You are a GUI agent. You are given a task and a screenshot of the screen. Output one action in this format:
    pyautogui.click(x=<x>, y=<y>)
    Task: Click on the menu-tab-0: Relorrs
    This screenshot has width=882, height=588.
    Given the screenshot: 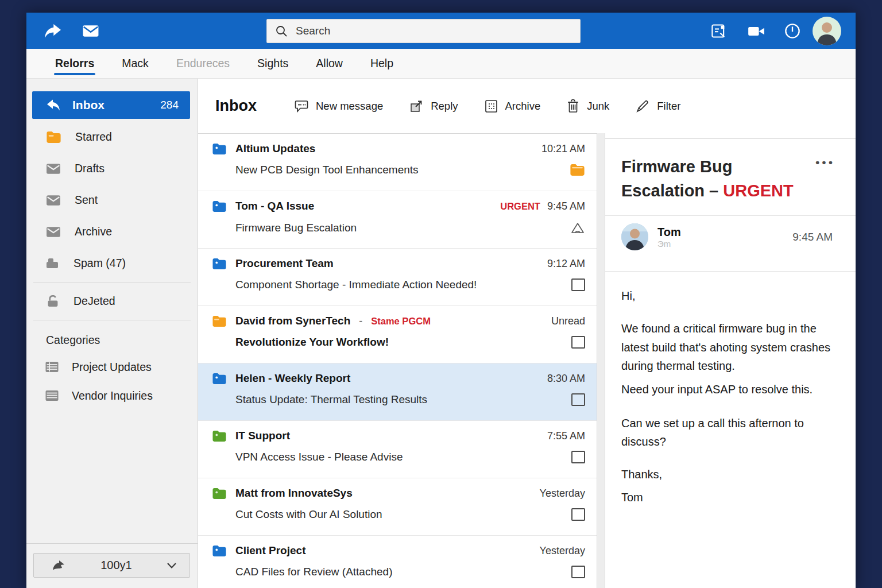 What is the action you would take?
    pyautogui.click(x=75, y=63)
    